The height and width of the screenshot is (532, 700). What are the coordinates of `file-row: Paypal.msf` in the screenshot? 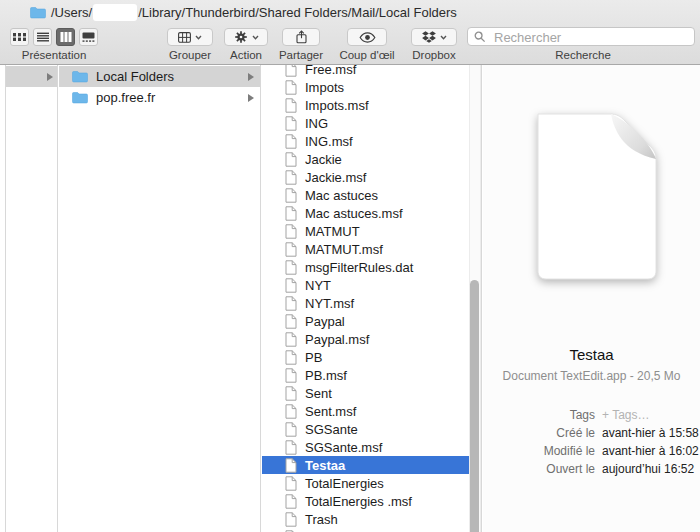 It's located at (372, 339).